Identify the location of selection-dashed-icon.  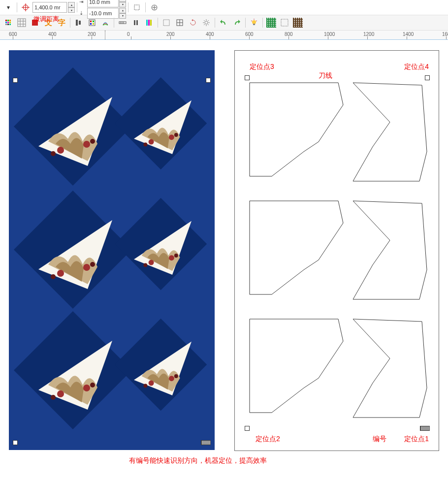
(285, 23).